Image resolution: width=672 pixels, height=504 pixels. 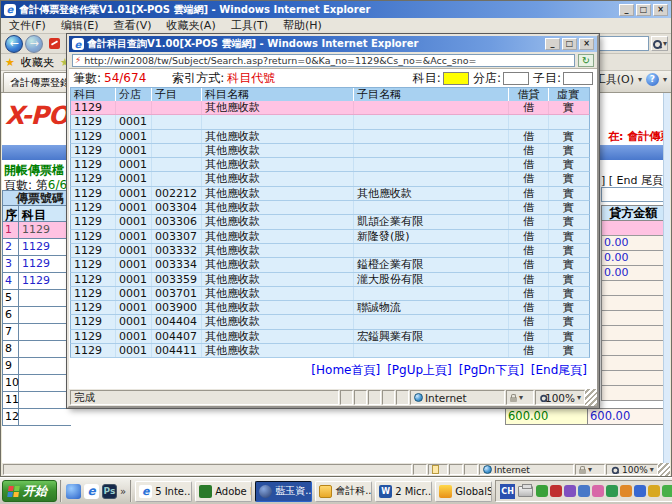 What do you see at coordinates (591, 398) in the screenshot?
I see `popup-resize-grip` at bounding box center [591, 398].